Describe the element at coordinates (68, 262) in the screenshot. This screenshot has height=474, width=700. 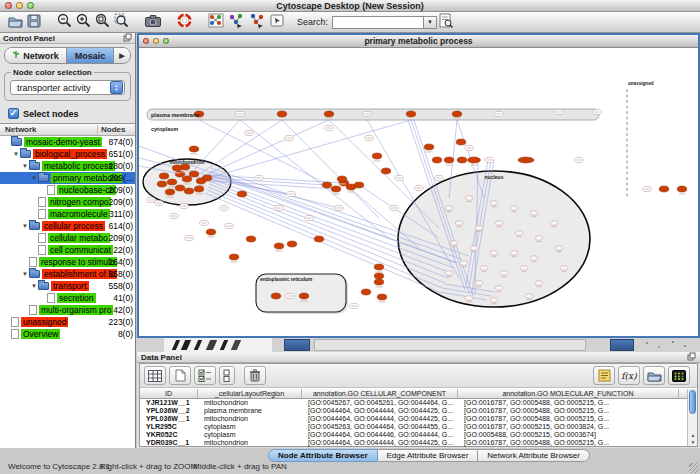
I see `tree-row: response to stimulu264(0)` at that location.